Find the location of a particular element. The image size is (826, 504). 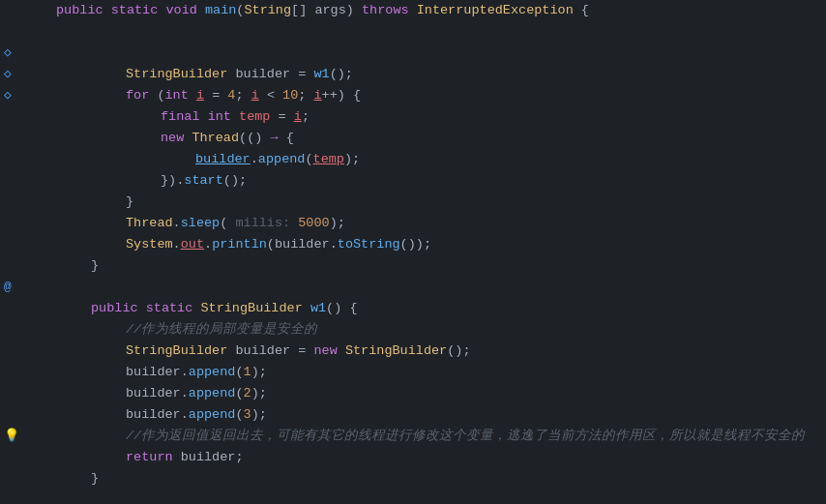

num-10: 10 is located at coordinates (290, 96).